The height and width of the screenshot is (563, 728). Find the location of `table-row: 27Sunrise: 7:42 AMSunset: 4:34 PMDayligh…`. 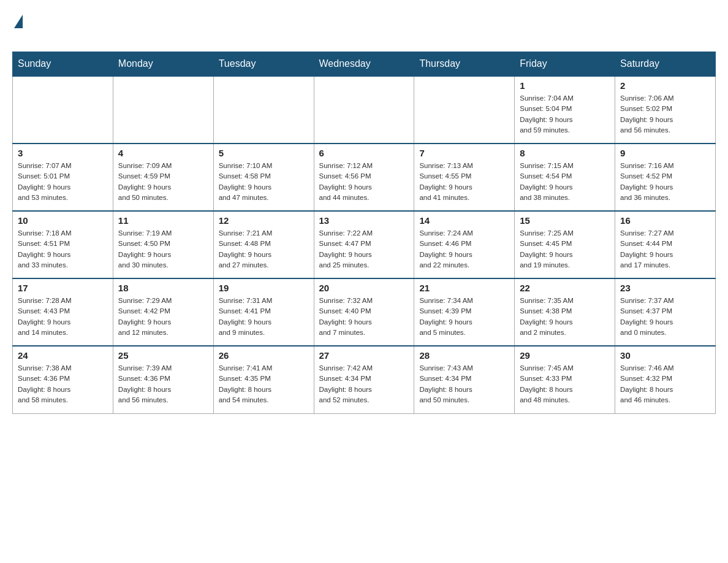

table-row: 27Sunrise: 7:42 AMSunset: 4:34 PMDayligh… is located at coordinates (364, 380).